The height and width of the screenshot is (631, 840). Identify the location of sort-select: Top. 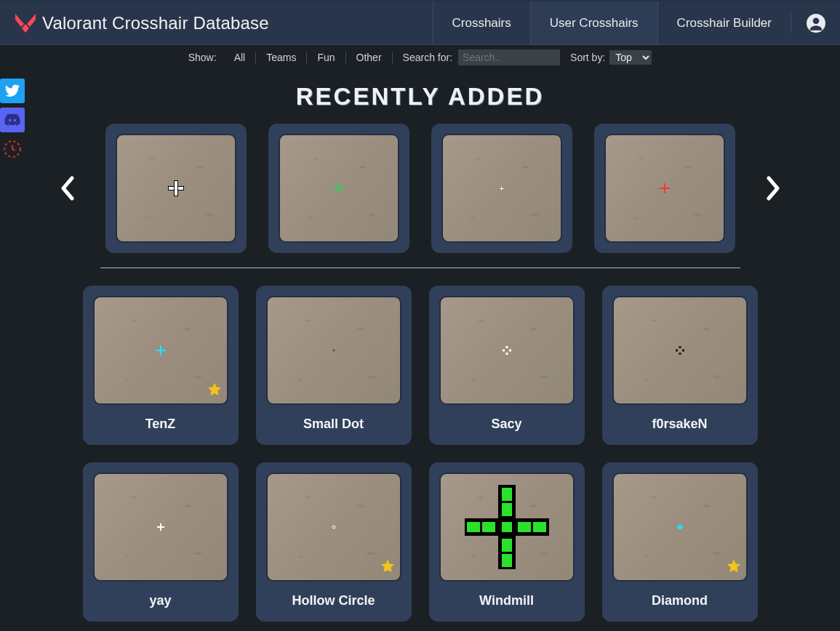
(631, 57).